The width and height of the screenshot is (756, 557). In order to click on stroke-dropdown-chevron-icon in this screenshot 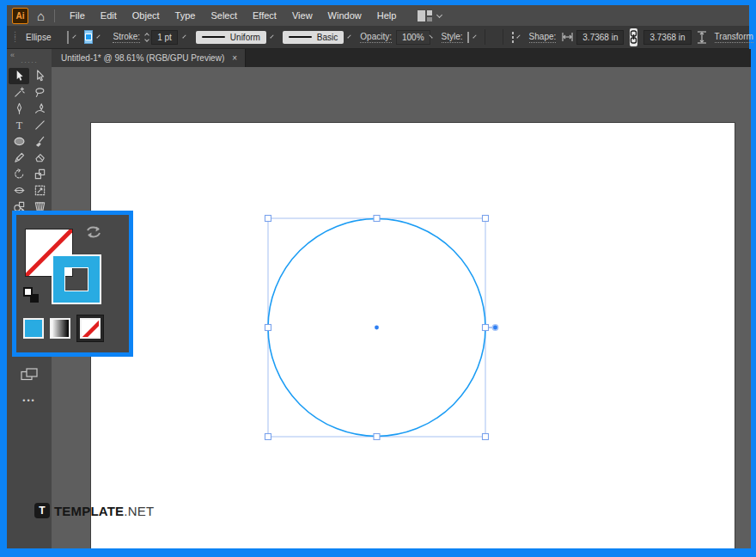, I will do `click(99, 36)`.